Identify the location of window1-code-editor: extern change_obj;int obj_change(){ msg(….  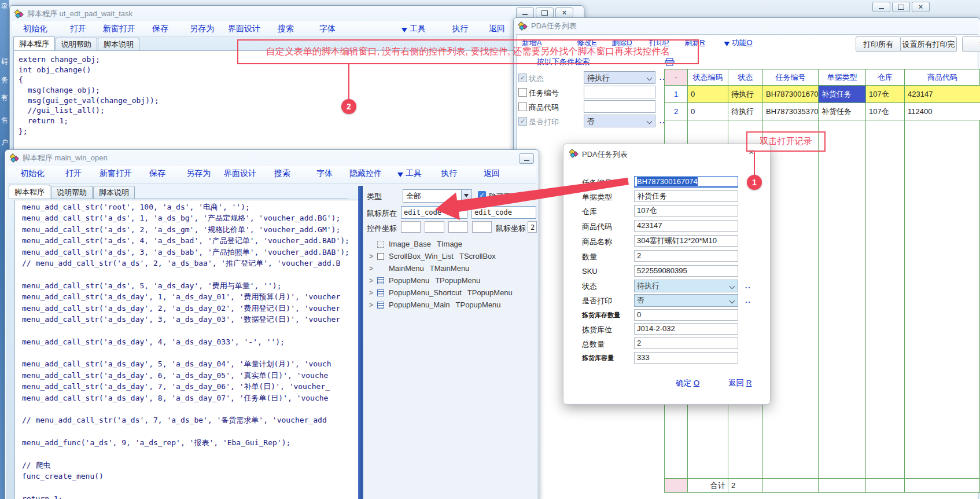
(266, 102).